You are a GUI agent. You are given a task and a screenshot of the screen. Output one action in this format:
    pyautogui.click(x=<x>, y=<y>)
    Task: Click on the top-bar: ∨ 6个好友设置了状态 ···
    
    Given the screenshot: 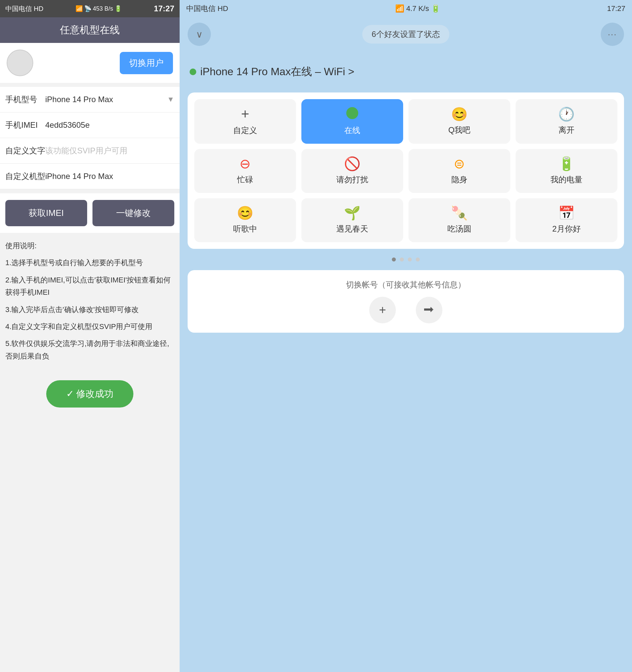 What is the action you would take?
    pyautogui.click(x=406, y=34)
    